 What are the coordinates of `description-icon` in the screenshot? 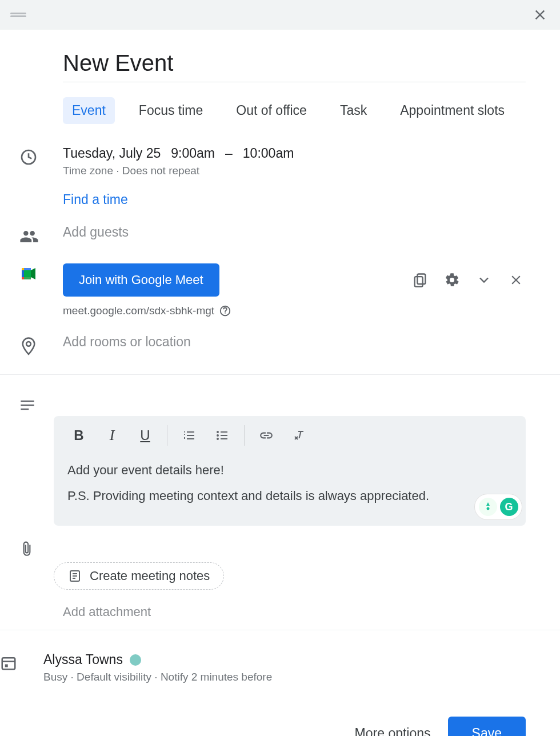 It's located at (37, 401).